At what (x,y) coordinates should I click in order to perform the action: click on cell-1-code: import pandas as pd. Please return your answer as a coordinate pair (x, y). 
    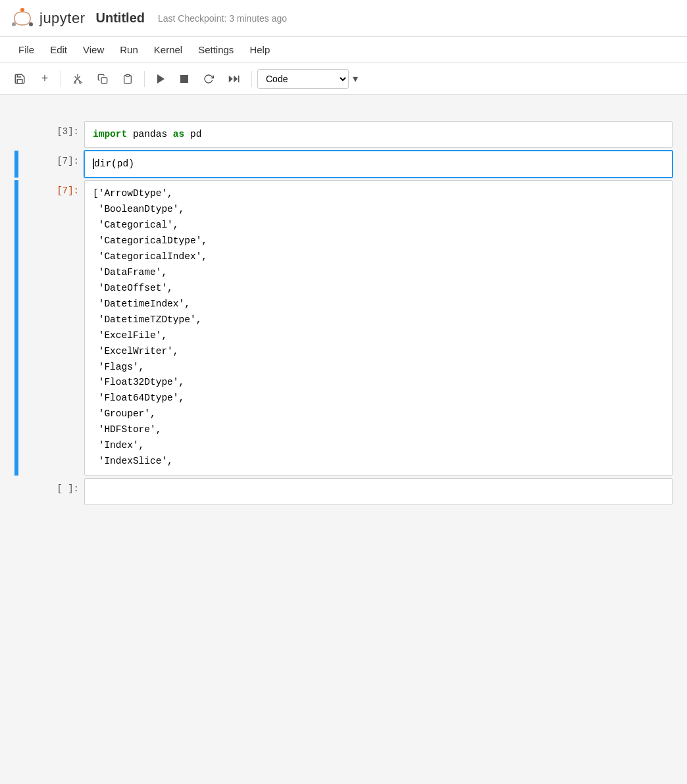
    Looking at the image, I should click on (378, 134).